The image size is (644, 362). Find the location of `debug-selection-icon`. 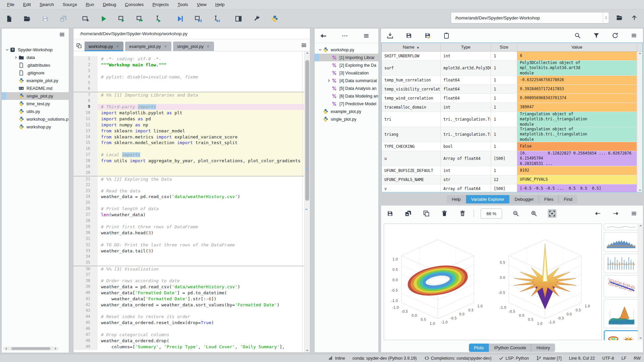

debug-selection-icon is located at coordinates (216, 19).